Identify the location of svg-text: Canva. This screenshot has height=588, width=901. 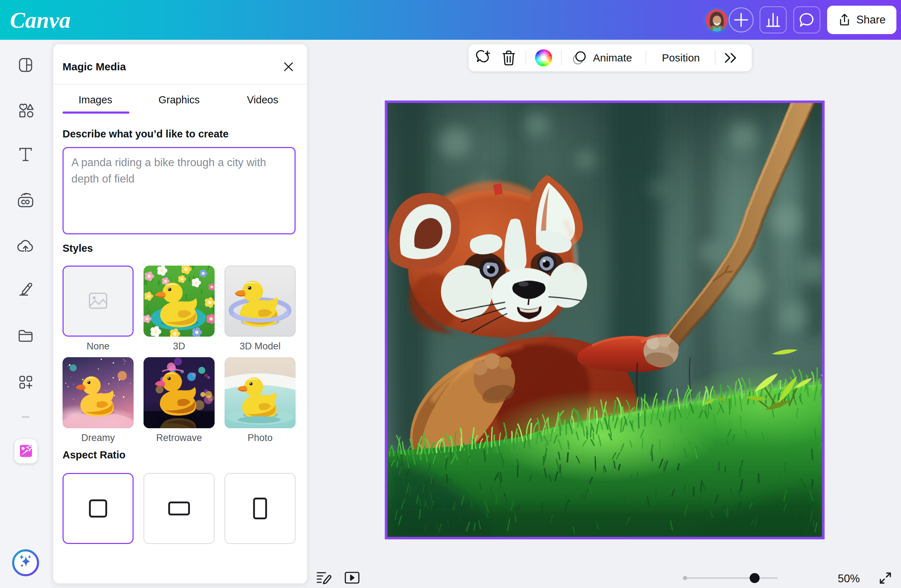
(40, 20).